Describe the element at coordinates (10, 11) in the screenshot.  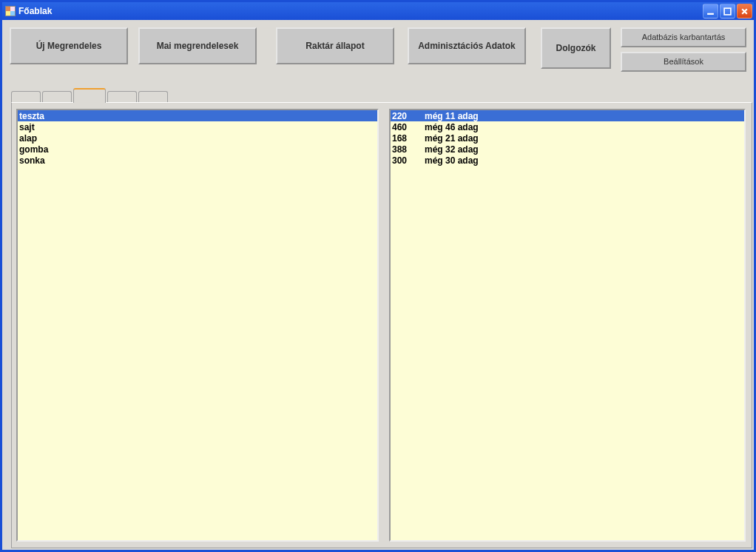
I see `app-icon` at that location.